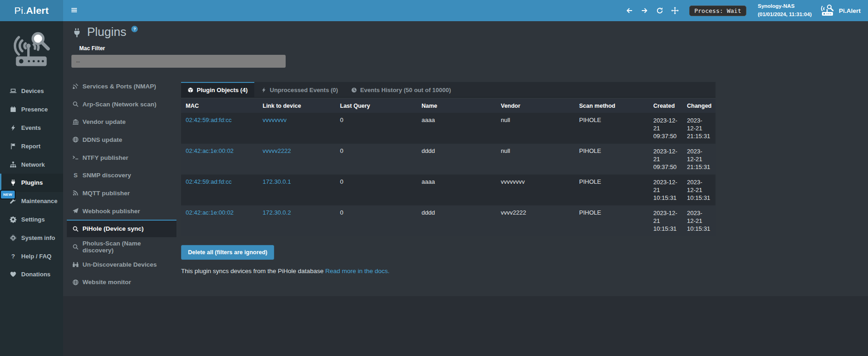 Image resolution: width=868 pixels, height=356 pixels. What do you see at coordinates (31, 183) in the screenshot?
I see `sidebar-menu: Devices Presence Events Report Network P…` at bounding box center [31, 183].